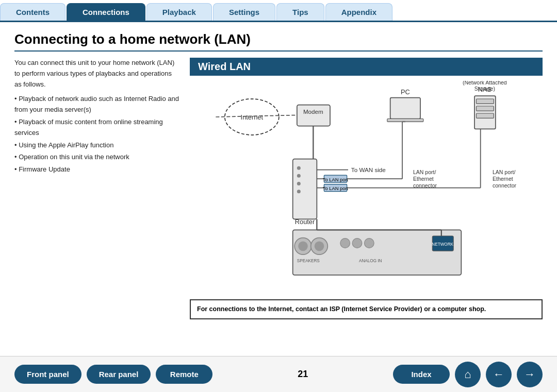  What do you see at coordinates (421, 374) in the screenshot?
I see `index-button: Index` at bounding box center [421, 374].